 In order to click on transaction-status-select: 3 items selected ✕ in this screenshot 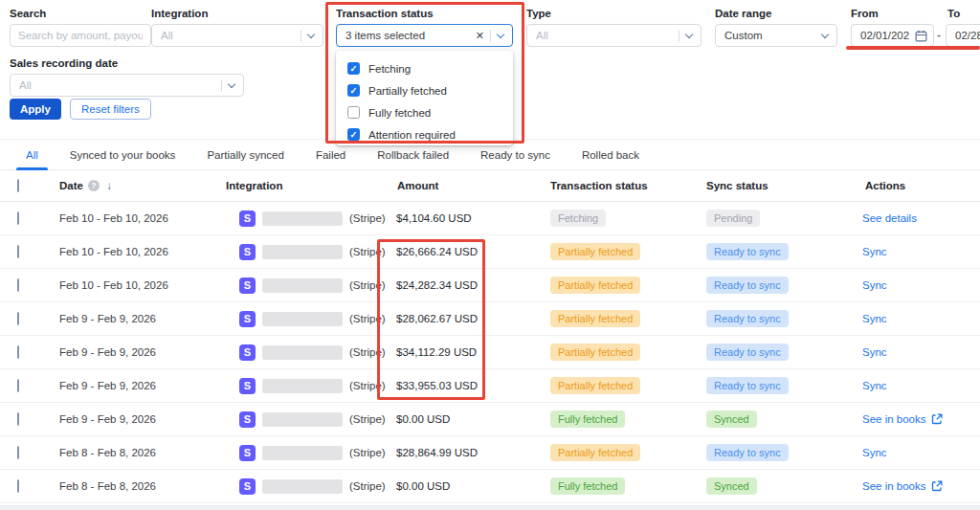, I will do `click(425, 35)`.